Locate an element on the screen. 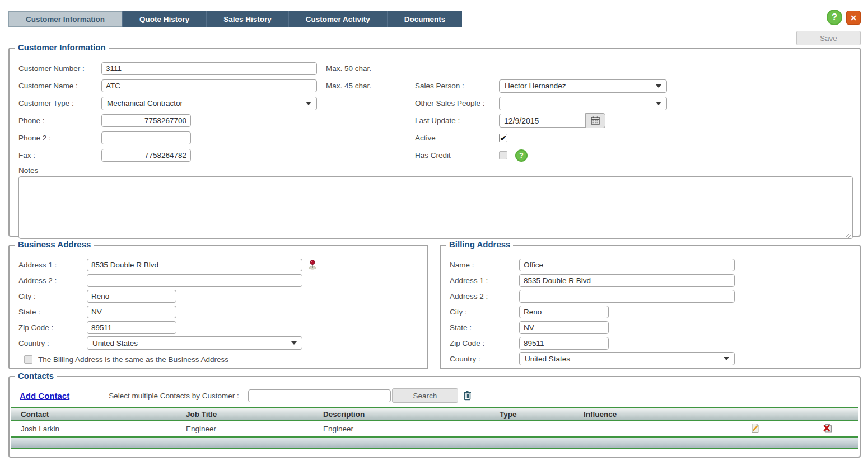  column-influence: Influence is located at coordinates (643, 414).